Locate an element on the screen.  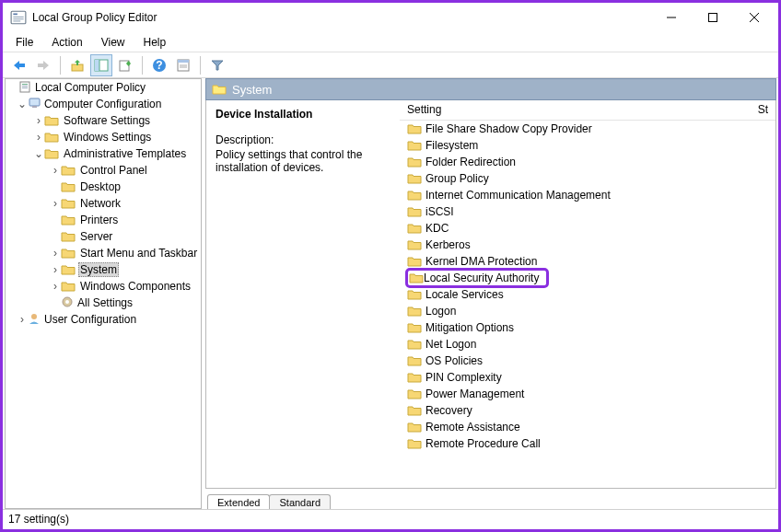
list-item-label: iSCSI is located at coordinates (440, 212).